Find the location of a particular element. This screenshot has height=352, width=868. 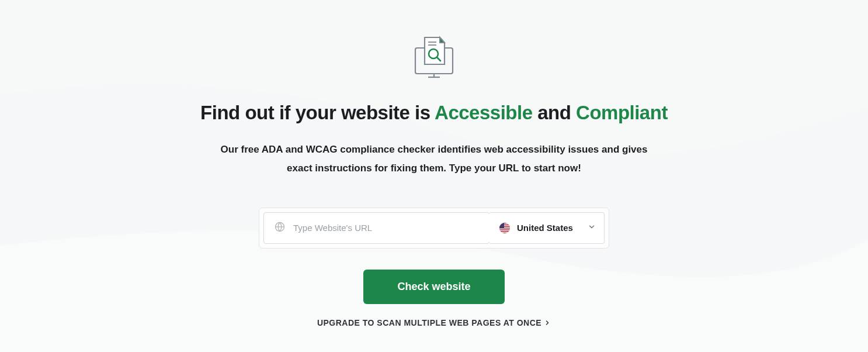

page-heading: Find out if your website is Accessible a… is located at coordinates (434, 113).